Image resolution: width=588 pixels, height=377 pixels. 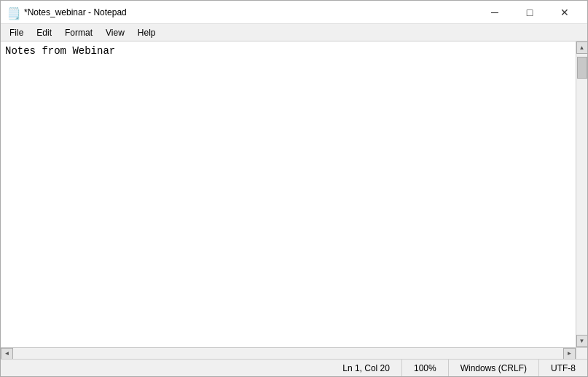 What do you see at coordinates (494, 368) in the screenshot?
I see `status-line-ending: Windows (CRLF)` at bounding box center [494, 368].